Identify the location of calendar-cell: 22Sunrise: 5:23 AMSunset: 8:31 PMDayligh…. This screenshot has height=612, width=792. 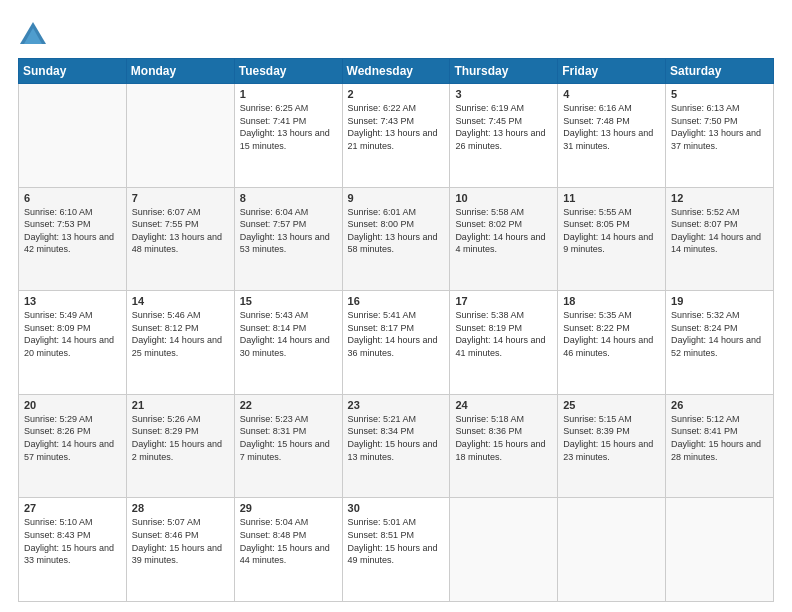
(288, 446).